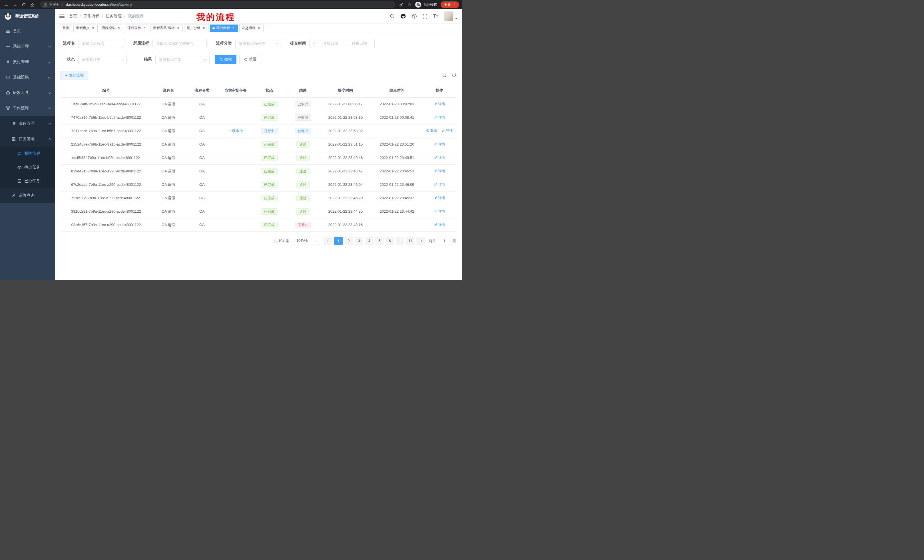 This screenshot has width=924, height=560. Describe the element at coordinates (66, 28) in the screenshot. I see `tab-home: 首页` at that location.